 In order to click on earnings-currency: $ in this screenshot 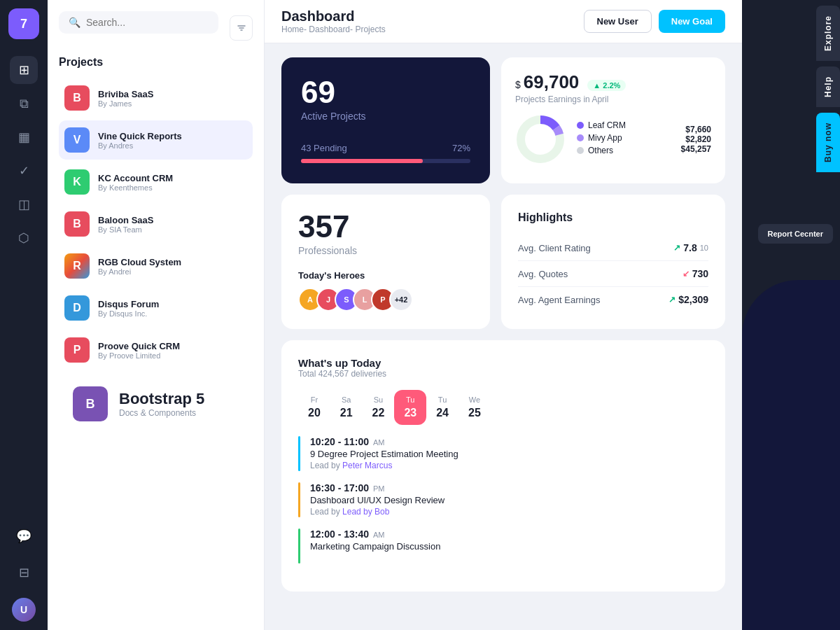, I will do `click(518, 85)`.